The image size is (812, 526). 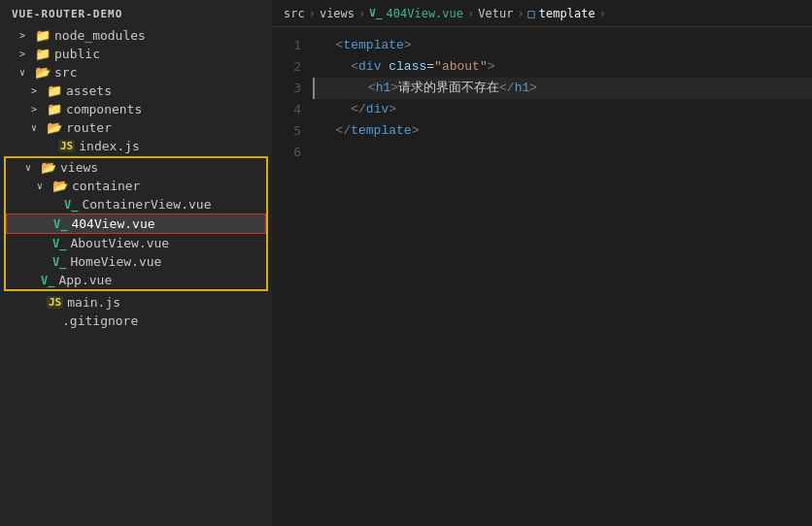 What do you see at coordinates (567, 14) in the screenshot?
I see `breadcrumb-template: template` at bounding box center [567, 14].